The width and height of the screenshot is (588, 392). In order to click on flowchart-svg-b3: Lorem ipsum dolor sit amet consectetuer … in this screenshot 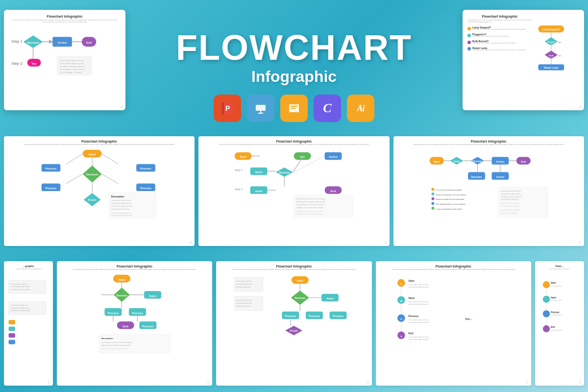, I will do `click(294, 314)`.